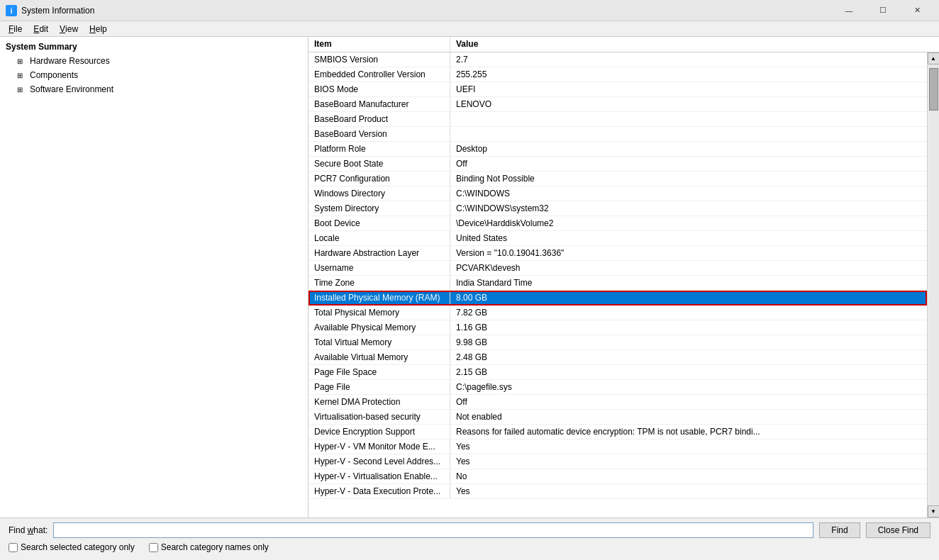  I want to click on table-row: BIOS ModeUEFI, so click(618, 89).